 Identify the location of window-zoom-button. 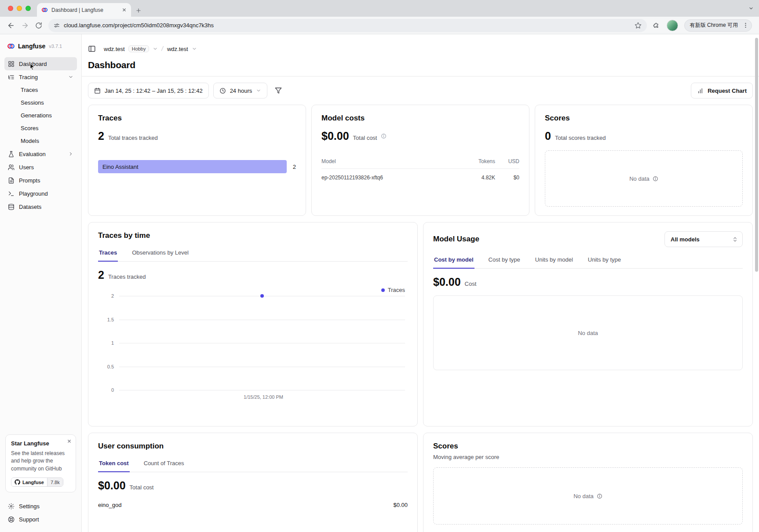
(28, 8).